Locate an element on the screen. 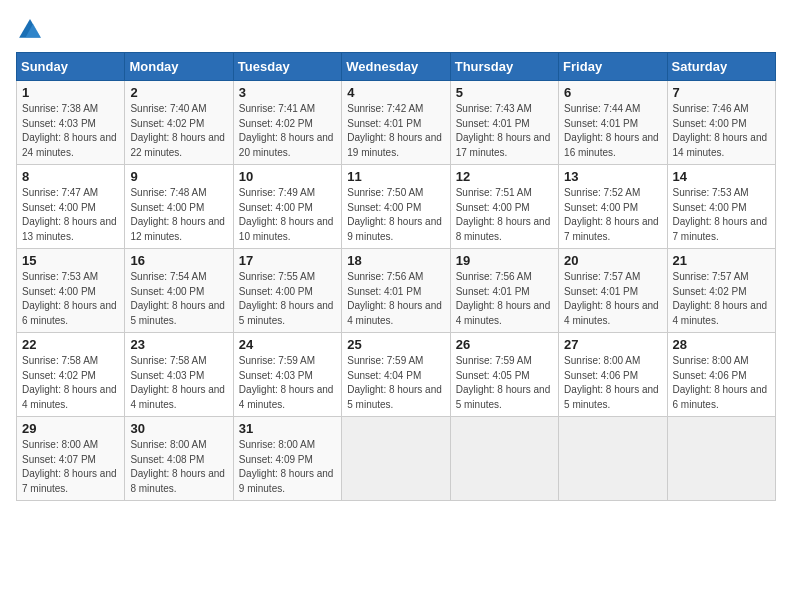 This screenshot has height=612, width=792. day-number: 21 is located at coordinates (722, 260).